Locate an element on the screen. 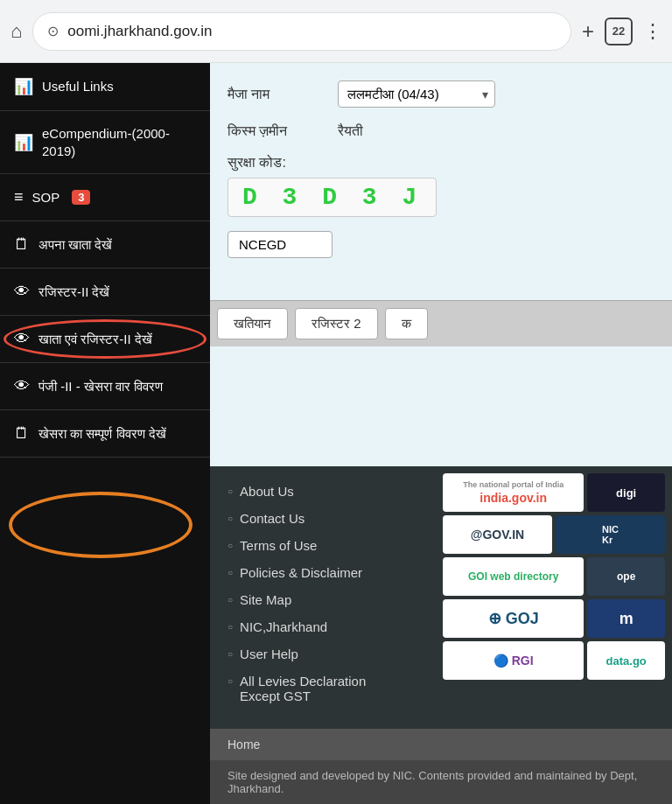  logo-row-1: The national portal of India india.gov.i… is located at coordinates (554, 493).